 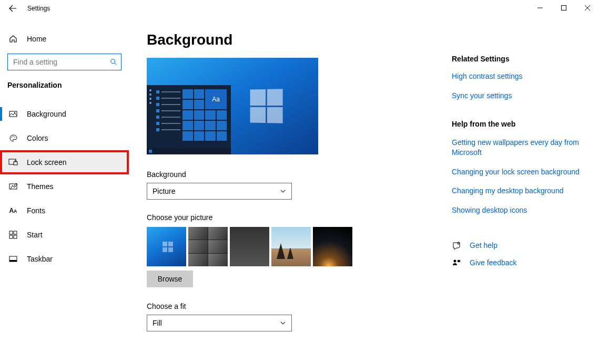 I want to click on link-high-contrast: High contrast settings, so click(x=525, y=77).